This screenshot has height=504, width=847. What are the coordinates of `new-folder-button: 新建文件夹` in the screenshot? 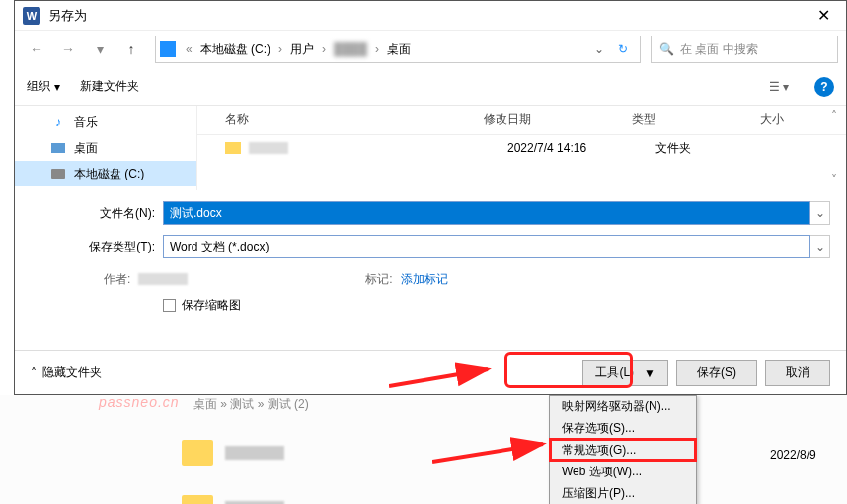 It's located at (110, 87).